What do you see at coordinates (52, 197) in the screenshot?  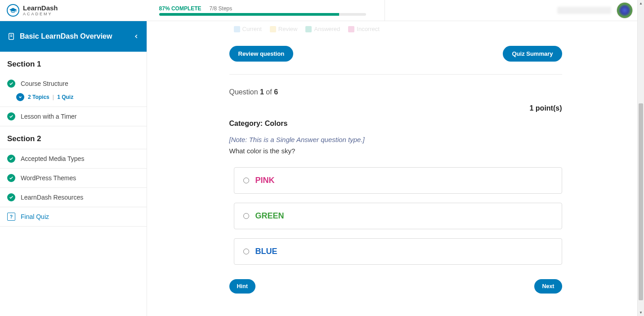 I see `sidebar-item-label: LearnDash Resources` at bounding box center [52, 197].